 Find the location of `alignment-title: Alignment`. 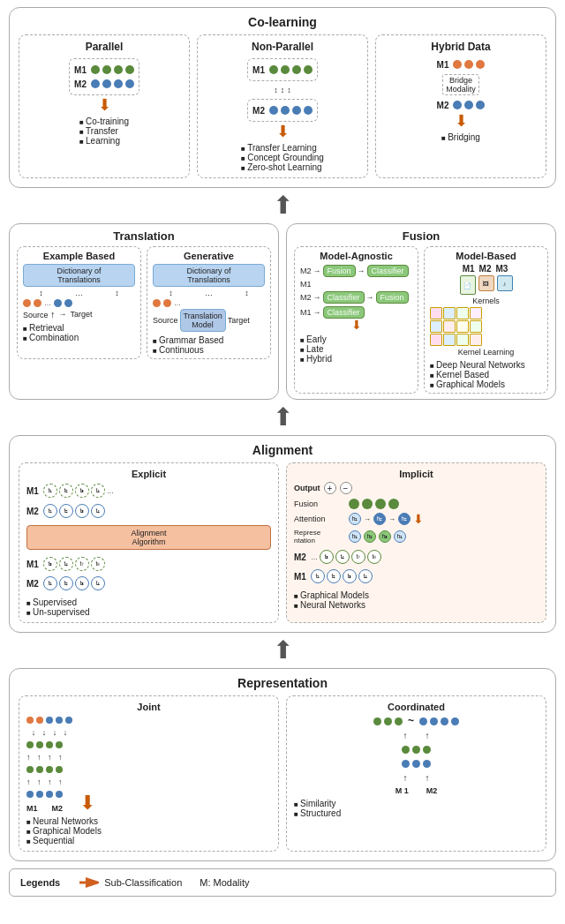

alignment-title: Alignment is located at coordinates (282, 450).